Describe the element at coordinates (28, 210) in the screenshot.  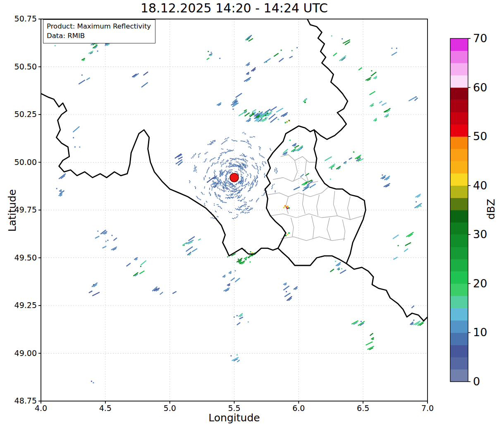
I see `y-tick-labels: 48.7549.0049.2549.5049.7550.0050.2550.50…` at that location.